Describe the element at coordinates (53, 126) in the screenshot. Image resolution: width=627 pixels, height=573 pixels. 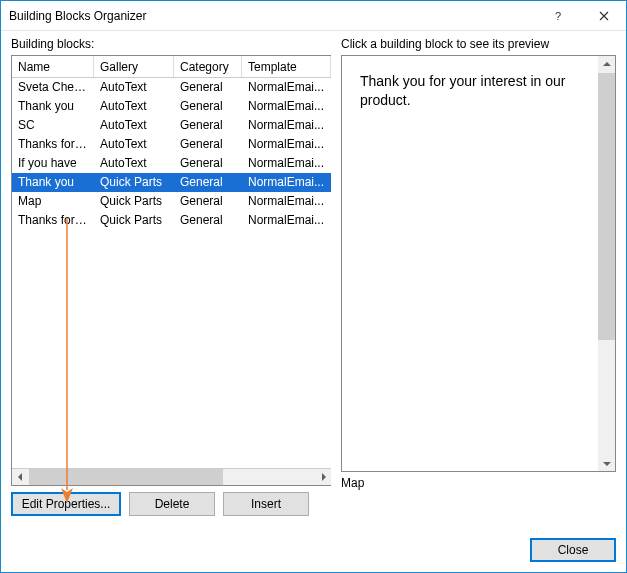
I see `cell-name: SC` at that location.